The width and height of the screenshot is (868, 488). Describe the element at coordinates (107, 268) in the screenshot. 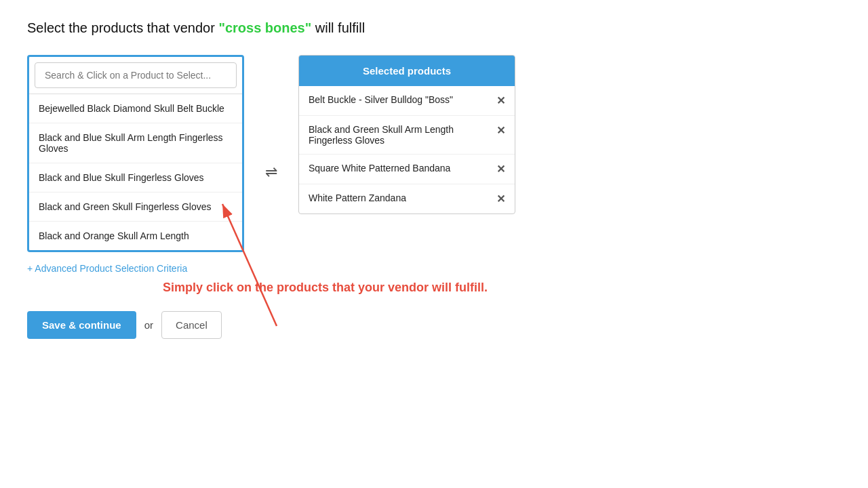

I see `advanced-criteria-link: + Advanced Product Selection Criteria` at that location.